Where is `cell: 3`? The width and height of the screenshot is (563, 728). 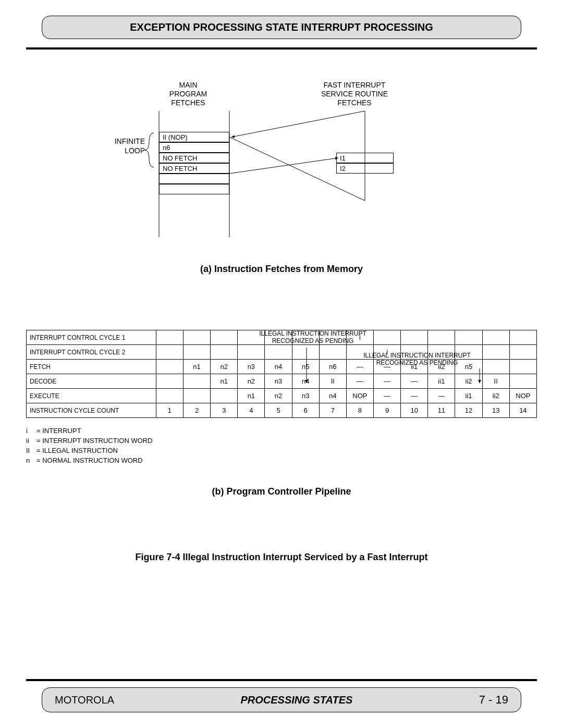
cell: 3 is located at coordinates (224, 411).